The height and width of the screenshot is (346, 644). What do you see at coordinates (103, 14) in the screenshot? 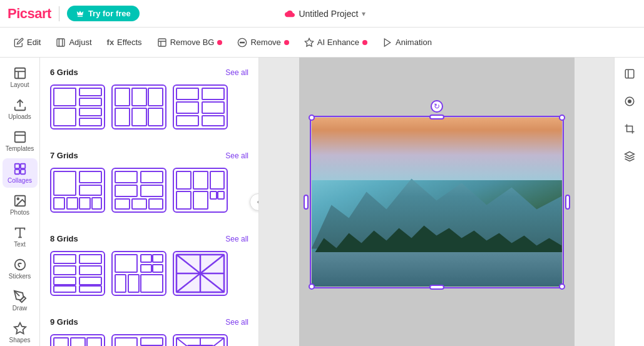
I see `try-free-button: Try for free` at bounding box center [103, 14].